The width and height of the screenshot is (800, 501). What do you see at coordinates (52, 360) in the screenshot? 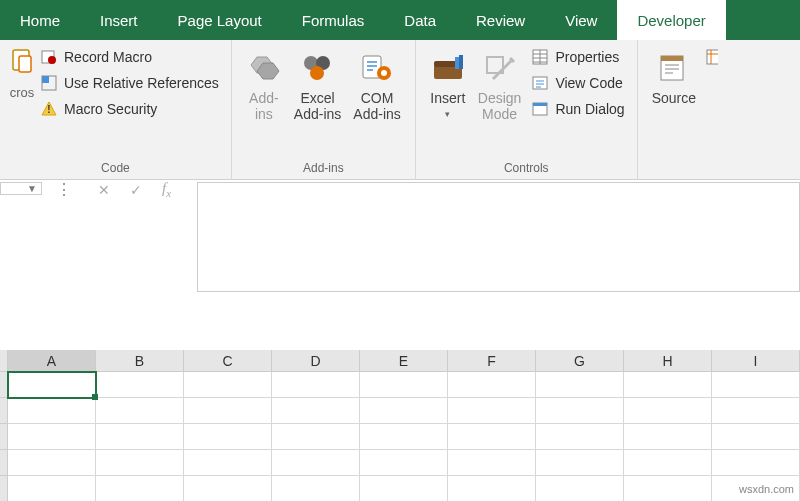
I see `col-header-a: A` at bounding box center [52, 360].